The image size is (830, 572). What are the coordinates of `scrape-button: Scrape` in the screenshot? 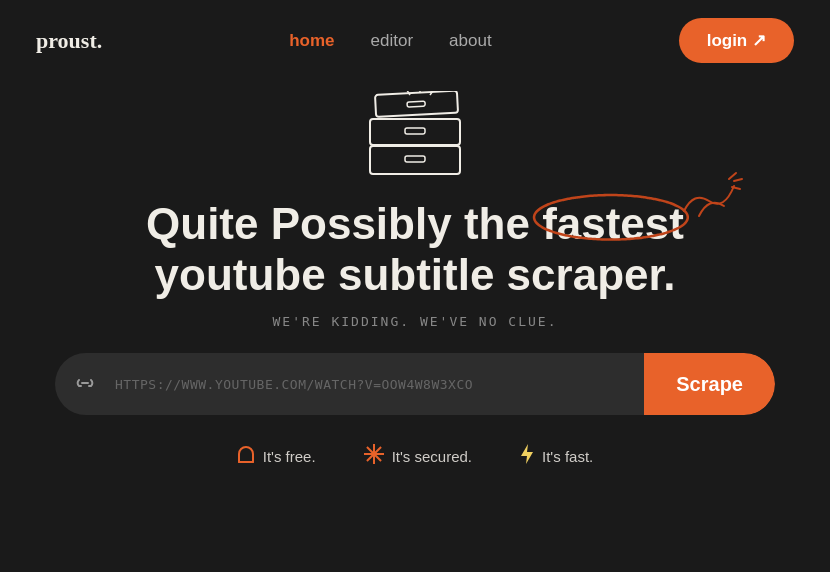 It's located at (710, 384).